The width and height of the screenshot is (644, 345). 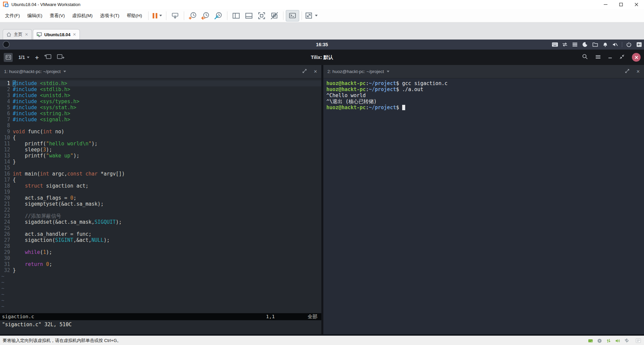 What do you see at coordinates (585, 57) in the screenshot?
I see `search-button` at bounding box center [585, 57].